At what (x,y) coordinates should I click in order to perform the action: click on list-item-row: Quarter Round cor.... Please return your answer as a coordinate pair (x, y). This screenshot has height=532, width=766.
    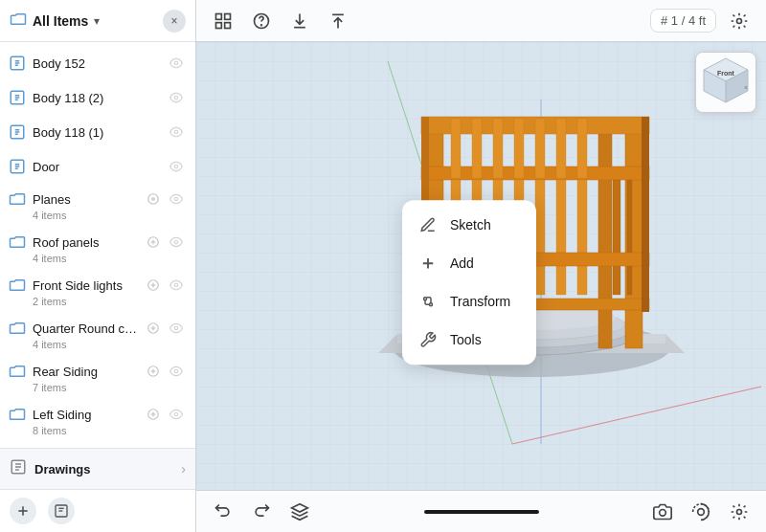
    Looking at the image, I should click on (97, 328).